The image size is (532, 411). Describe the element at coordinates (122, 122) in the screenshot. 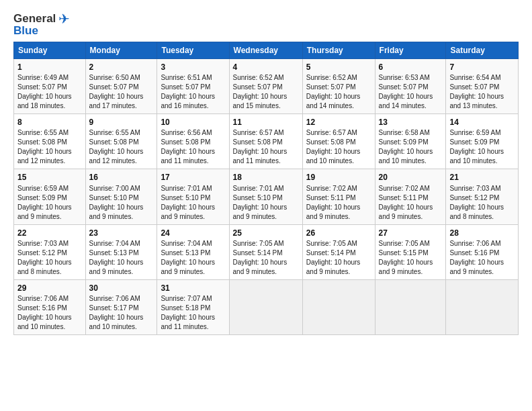

I see `day-number: 9` at that location.